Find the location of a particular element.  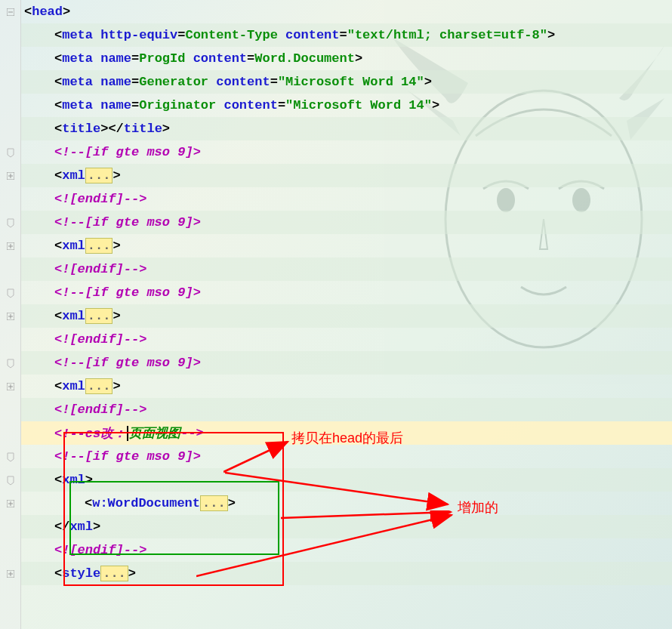

code-line: </xml> is located at coordinates (347, 527).